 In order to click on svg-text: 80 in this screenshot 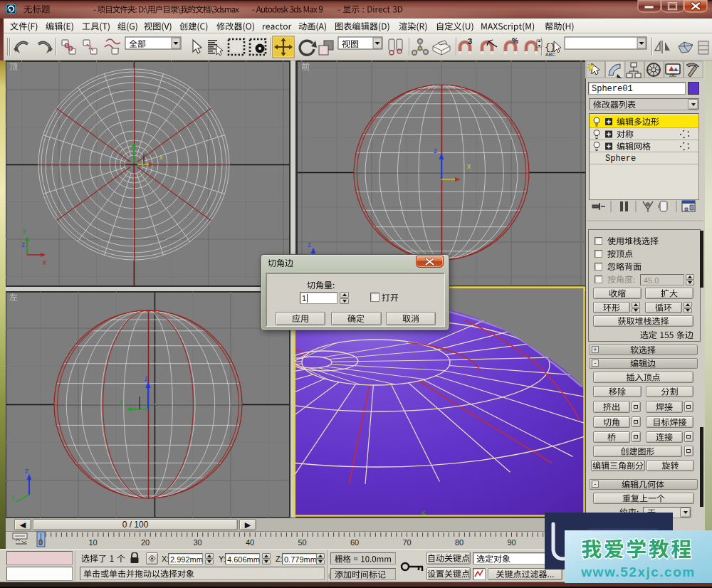, I will do `click(459, 542)`.